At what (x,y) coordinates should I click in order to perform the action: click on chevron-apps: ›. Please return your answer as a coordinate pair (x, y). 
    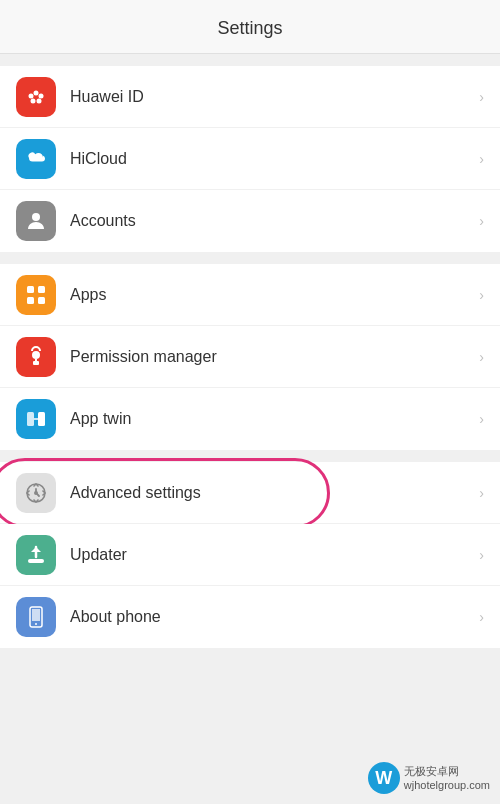
    Looking at the image, I should click on (482, 295).